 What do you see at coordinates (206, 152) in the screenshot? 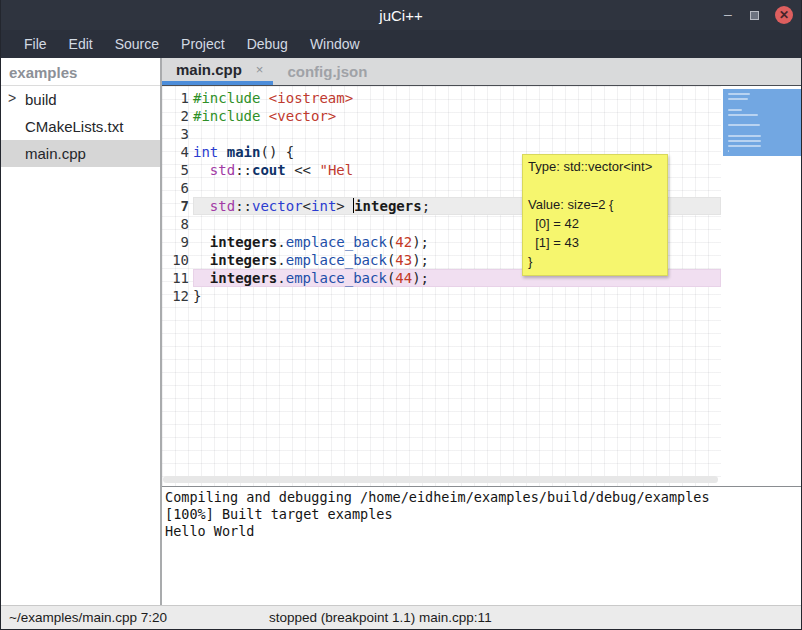
I see `code-token-type: int` at bounding box center [206, 152].